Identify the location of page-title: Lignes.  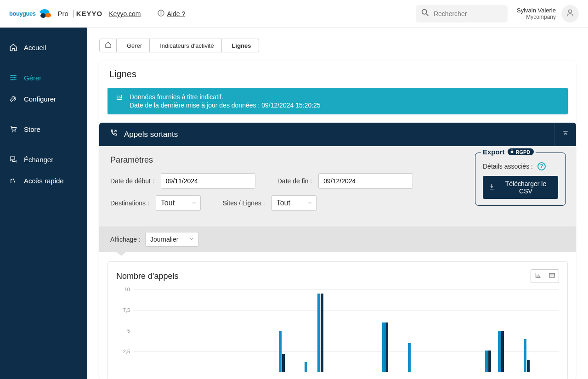
(338, 74).